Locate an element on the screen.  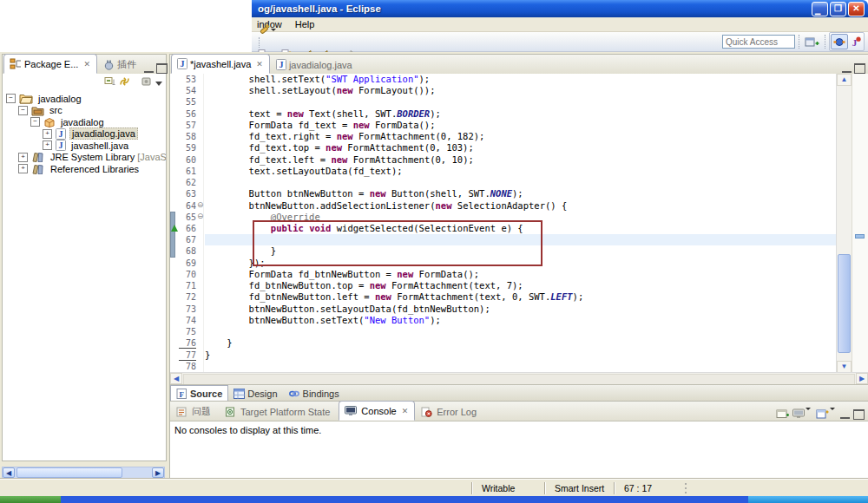
explorer-scroll-thumb is located at coordinates (69, 473).